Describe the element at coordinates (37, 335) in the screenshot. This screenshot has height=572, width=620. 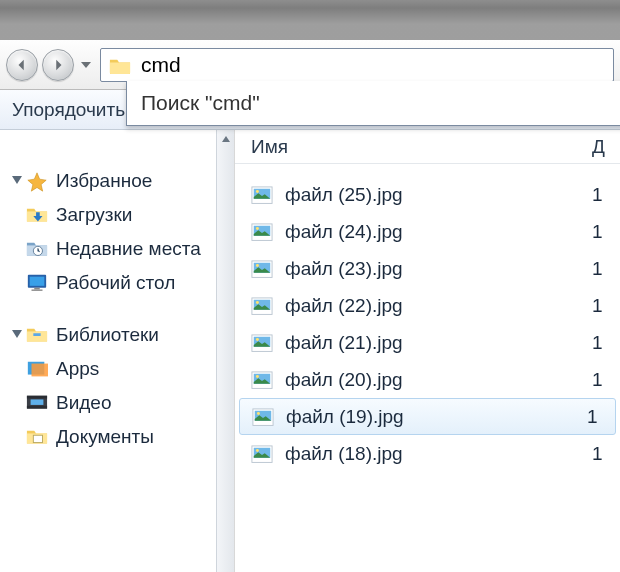
I see `libraries-icon` at that location.